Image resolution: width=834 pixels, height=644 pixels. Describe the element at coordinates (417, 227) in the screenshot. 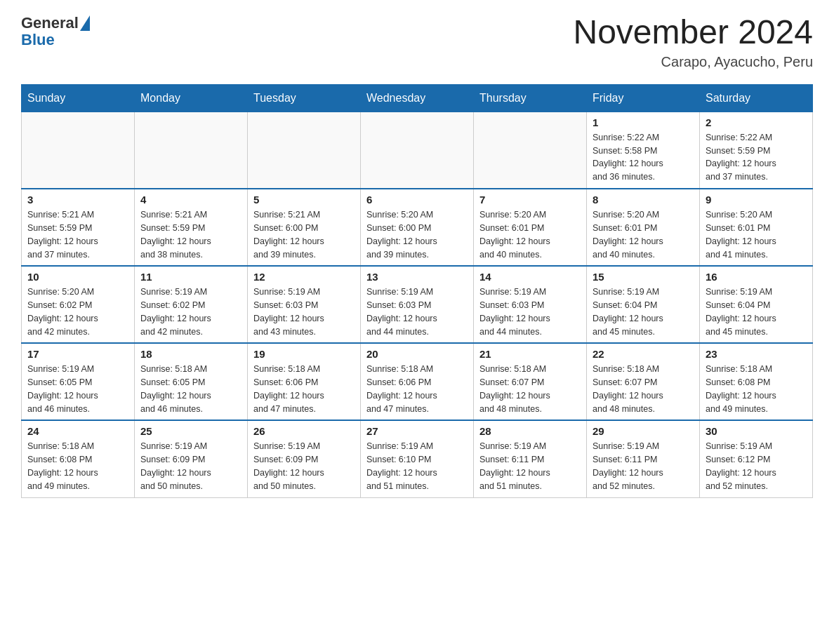

I see `calendar-cell: 6Sunrise: 5:20 AMSunset: 6:00 PMDaylight…` at that location.